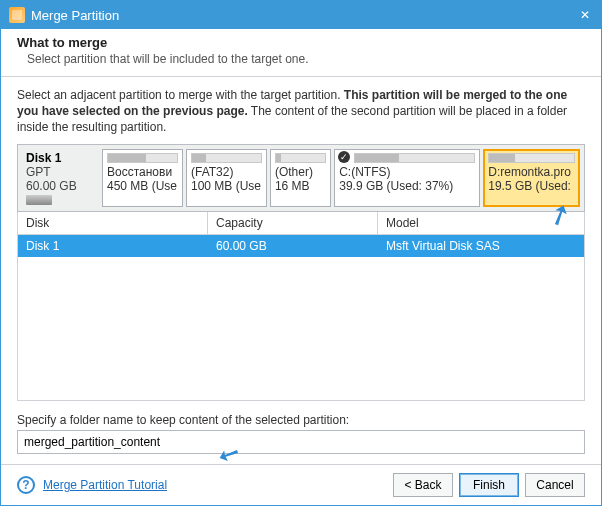 The height and width of the screenshot is (506, 602). Describe the element at coordinates (532, 178) in the screenshot. I see `partition-d-selected: D:remontka.pro 19.5 GB (Used:` at that location.